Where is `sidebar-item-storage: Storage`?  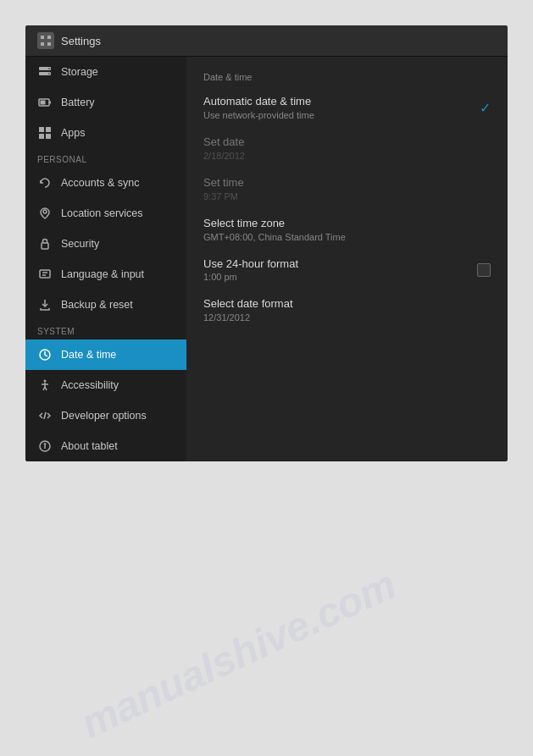
sidebar-item-storage: Storage is located at coordinates (106, 72).